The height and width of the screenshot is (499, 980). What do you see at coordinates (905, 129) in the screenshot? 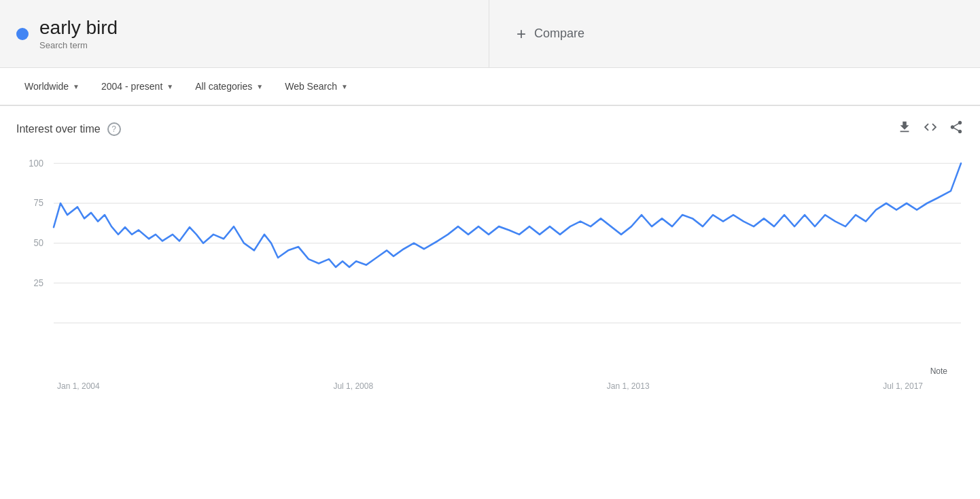
I see `download-icon` at bounding box center [905, 129].